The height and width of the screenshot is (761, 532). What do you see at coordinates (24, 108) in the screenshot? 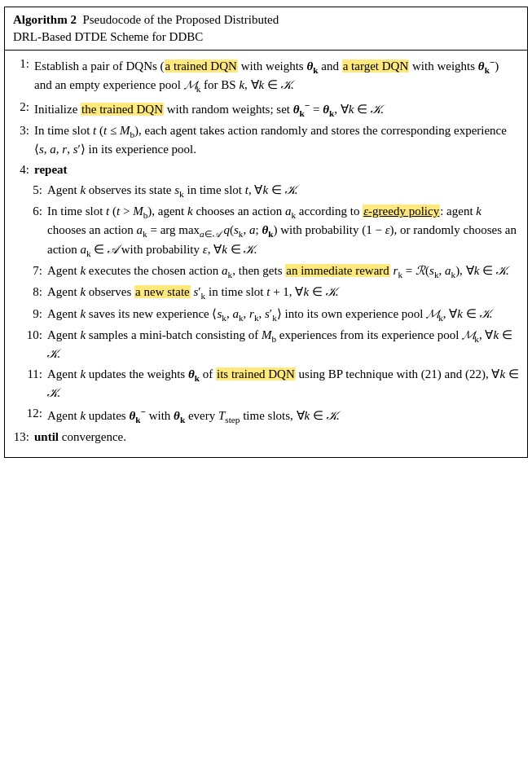
I see `step-num-2: 2:` at bounding box center [24, 108].